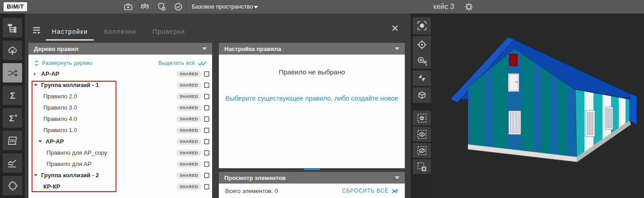 The image size is (644, 198). Describe the element at coordinates (13, 28) in the screenshot. I see `hierarchy-tree-icon` at that location.